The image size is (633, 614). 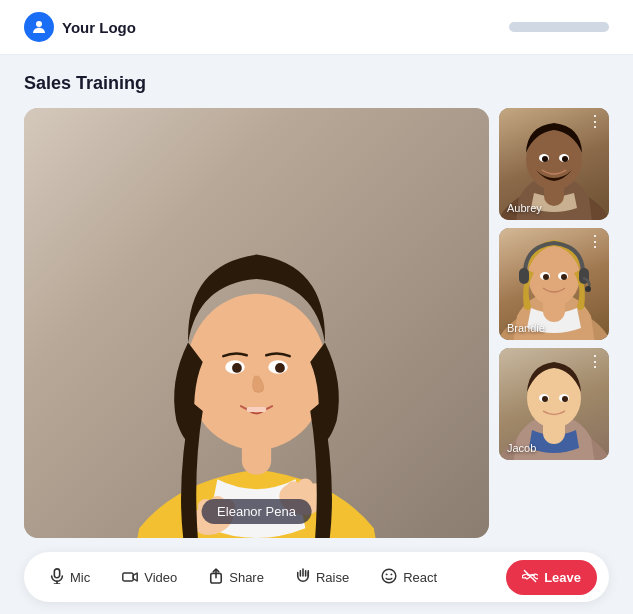 What do you see at coordinates (316, 84) in the screenshot?
I see `page-title: Sales Training` at bounding box center [316, 84].